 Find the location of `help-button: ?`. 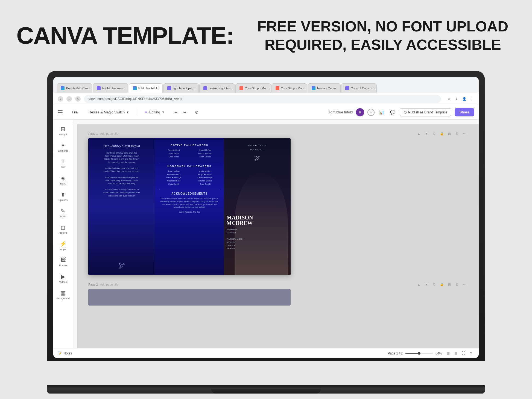

help-button: ? is located at coordinates (471, 353).